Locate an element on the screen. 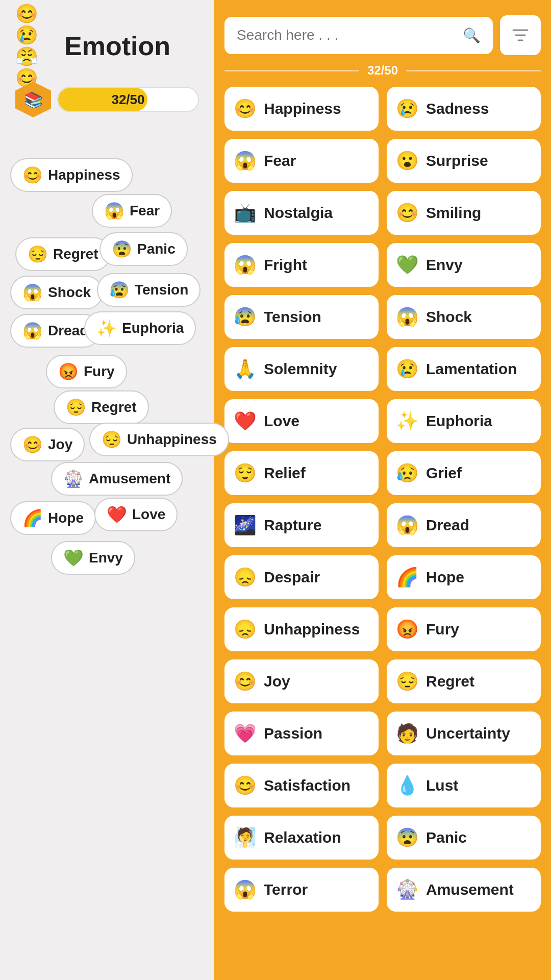 This screenshot has height=980, width=551. chip-label: Happiness is located at coordinates (84, 175).